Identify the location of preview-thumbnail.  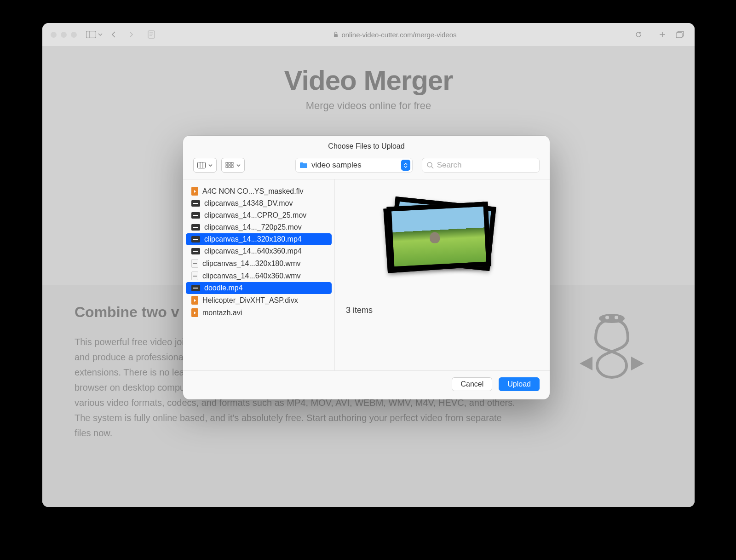
(439, 237).